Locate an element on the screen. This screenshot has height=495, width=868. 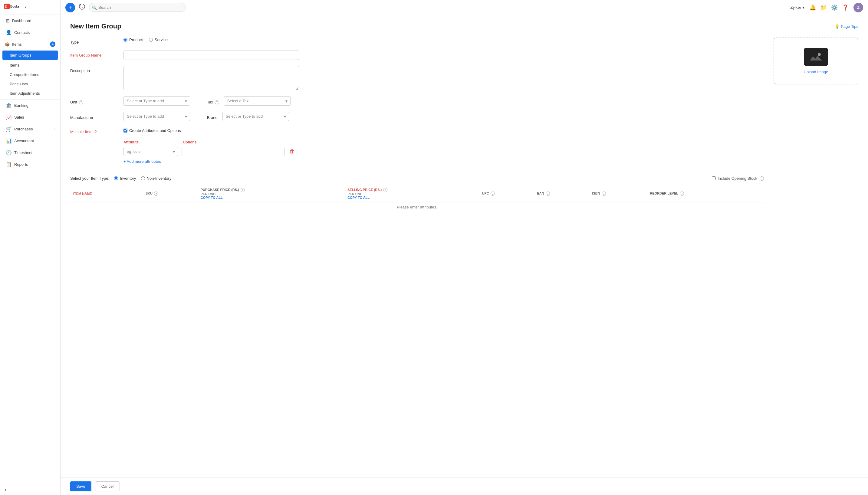
attribute-row: eg: color 🗑 is located at coordinates (444, 152).